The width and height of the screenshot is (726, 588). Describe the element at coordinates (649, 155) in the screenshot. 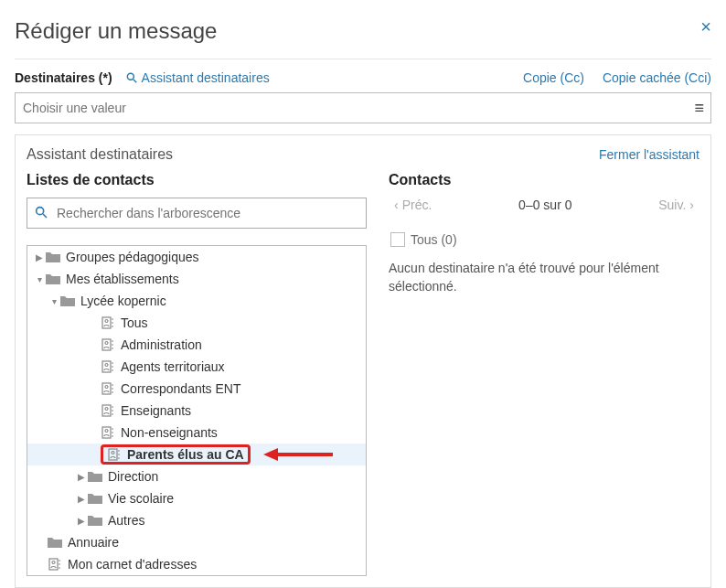

I see `close-assistant-link: Fermer l'assistant` at that location.